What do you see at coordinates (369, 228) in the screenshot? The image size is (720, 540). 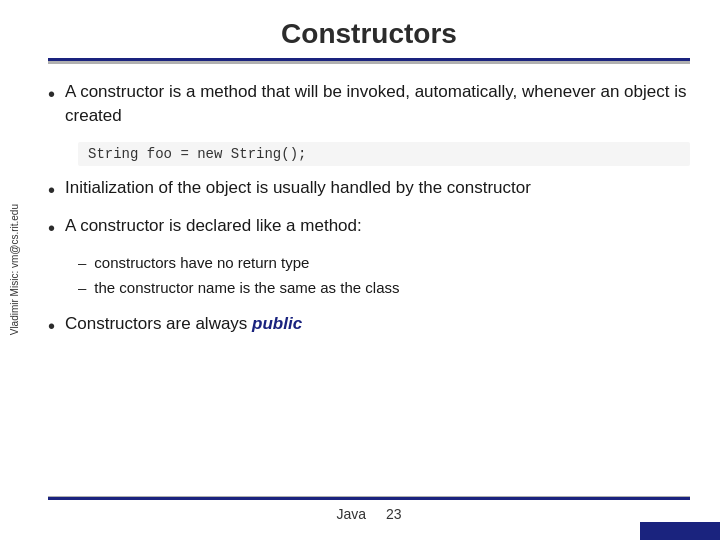 I see `bullet-item-3: • A constructor is declared like a metho…` at bounding box center [369, 228].